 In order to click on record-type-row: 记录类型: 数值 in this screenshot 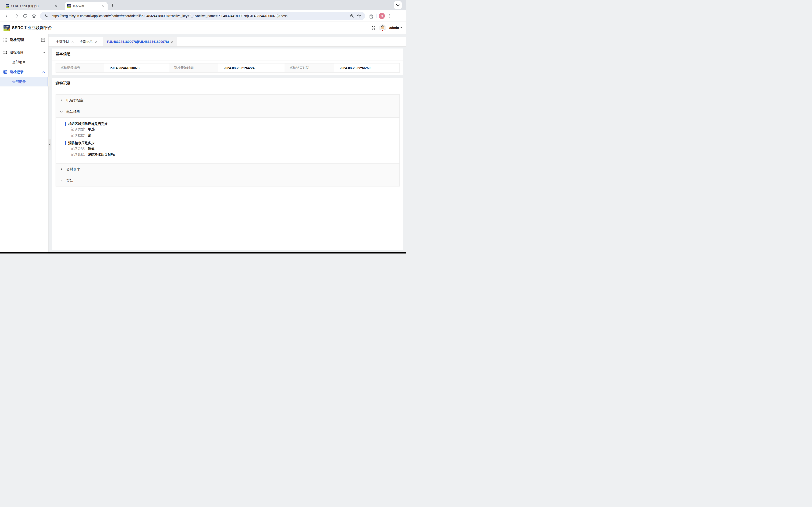, I will do `click(235, 149)`.